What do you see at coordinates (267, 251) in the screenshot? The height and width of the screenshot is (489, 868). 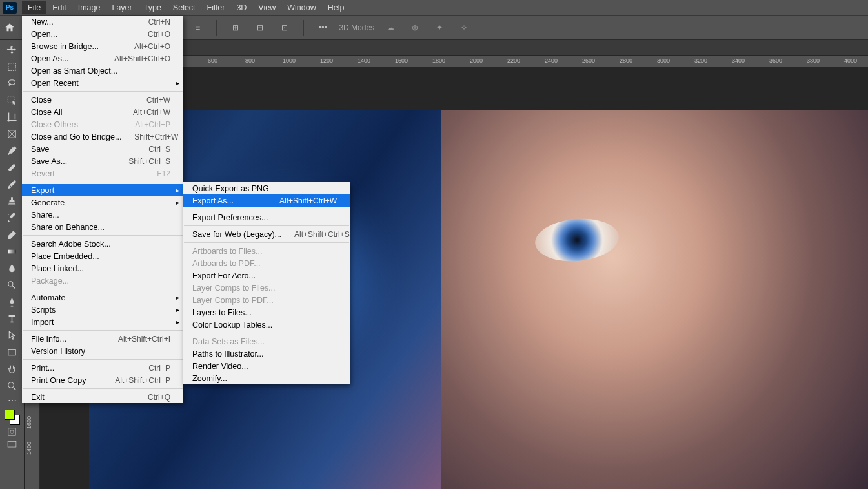 I see `export-menu-artboards-to-files: Artboards to Files...` at bounding box center [267, 251].